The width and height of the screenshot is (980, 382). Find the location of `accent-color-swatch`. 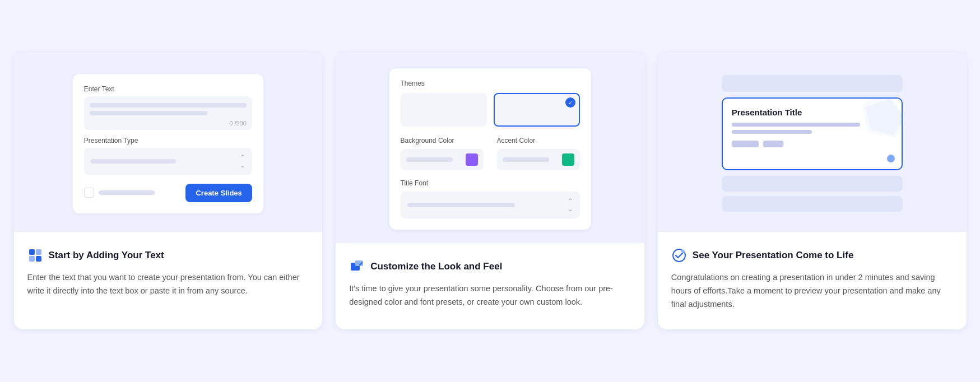

accent-color-swatch is located at coordinates (568, 160).